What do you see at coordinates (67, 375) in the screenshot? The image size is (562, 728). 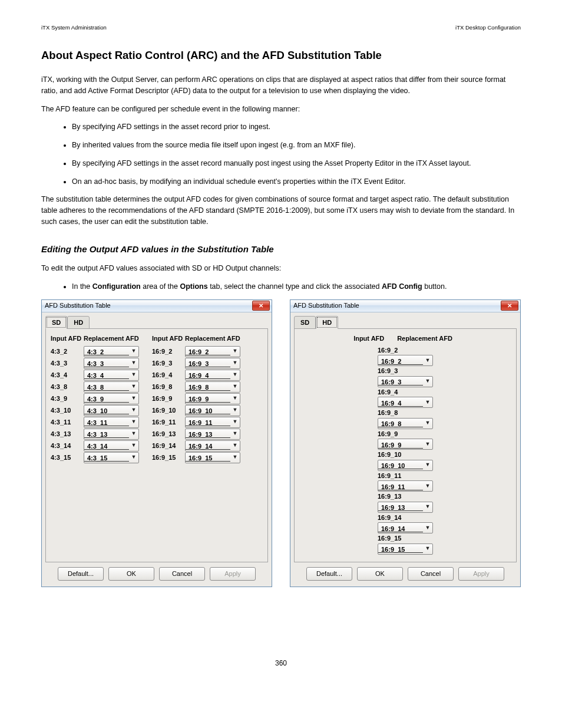 I see `input-afd-label: 4:3_4` at bounding box center [67, 375].